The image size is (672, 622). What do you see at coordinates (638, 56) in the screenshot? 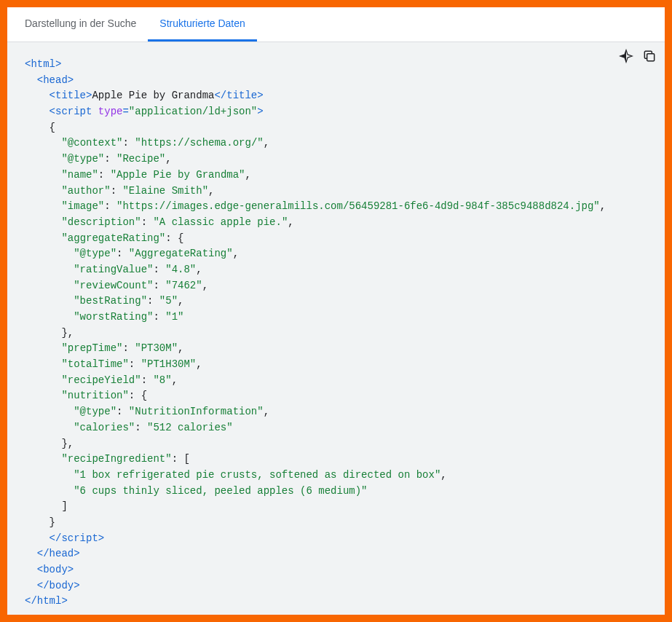
I see `code-toolbar` at bounding box center [638, 56].